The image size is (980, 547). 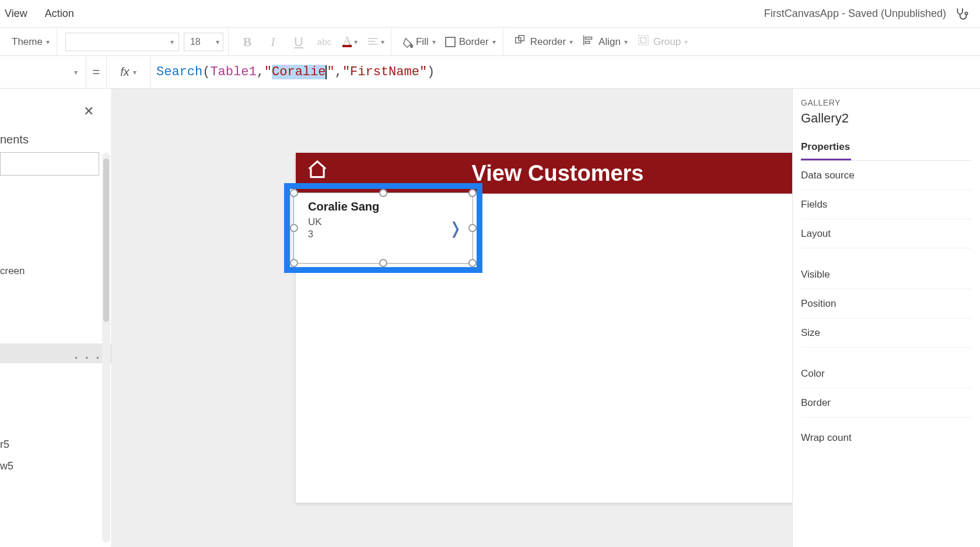 I want to click on property-selector: ▾, so click(x=43, y=72).